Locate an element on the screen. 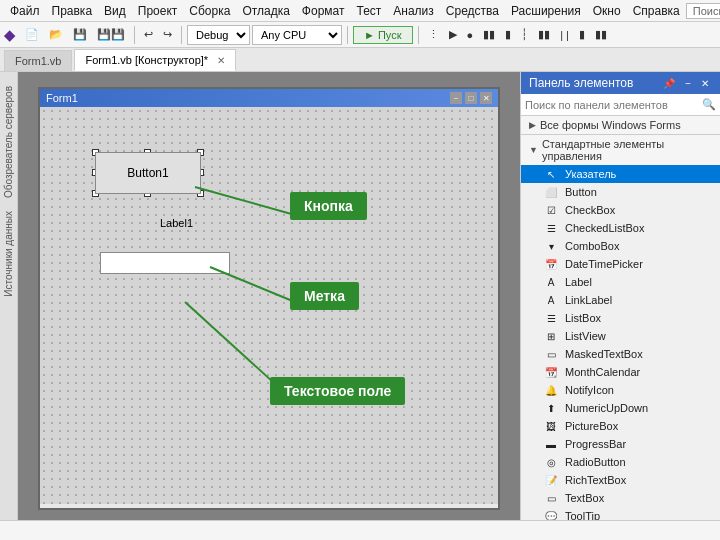  button1-label: Button1 is located at coordinates (148, 173).